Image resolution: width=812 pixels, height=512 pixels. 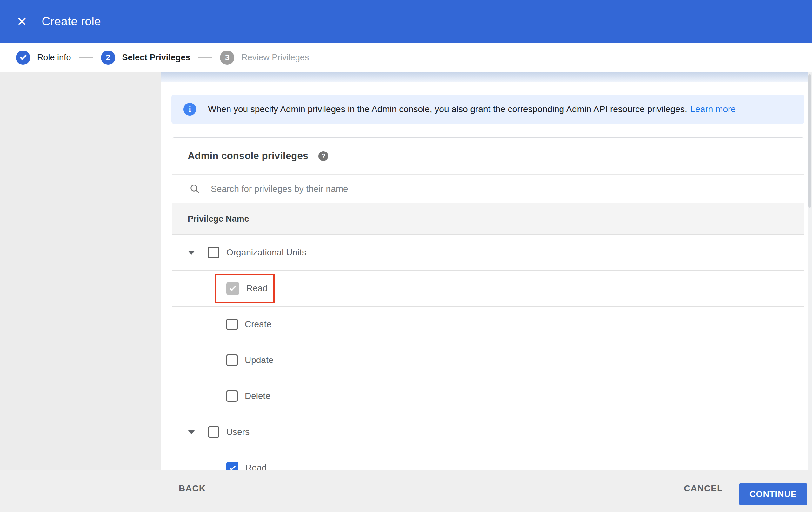 What do you see at coordinates (244, 288) in the screenshot?
I see `highlight-box: Read` at bounding box center [244, 288].